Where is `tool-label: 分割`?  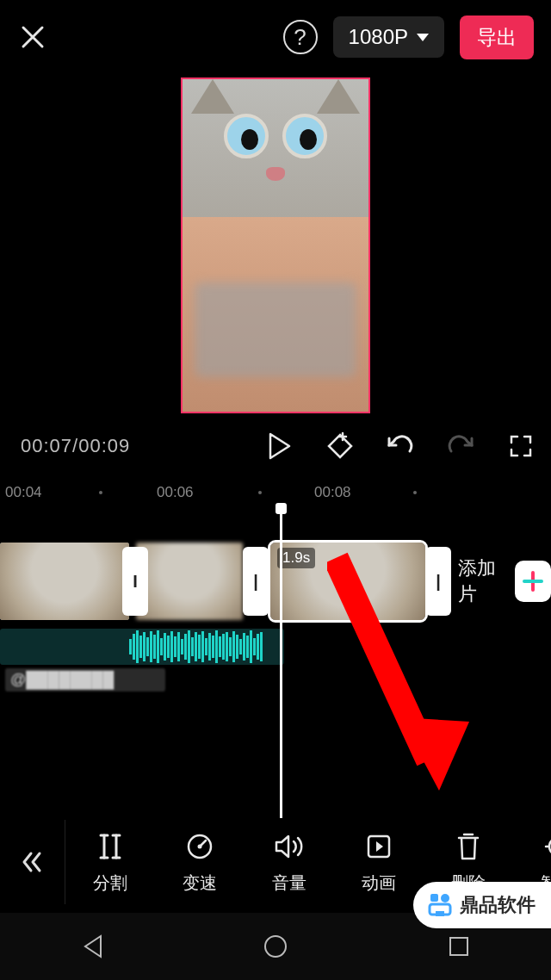
tool-label: 分割 is located at coordinates (110, 884).